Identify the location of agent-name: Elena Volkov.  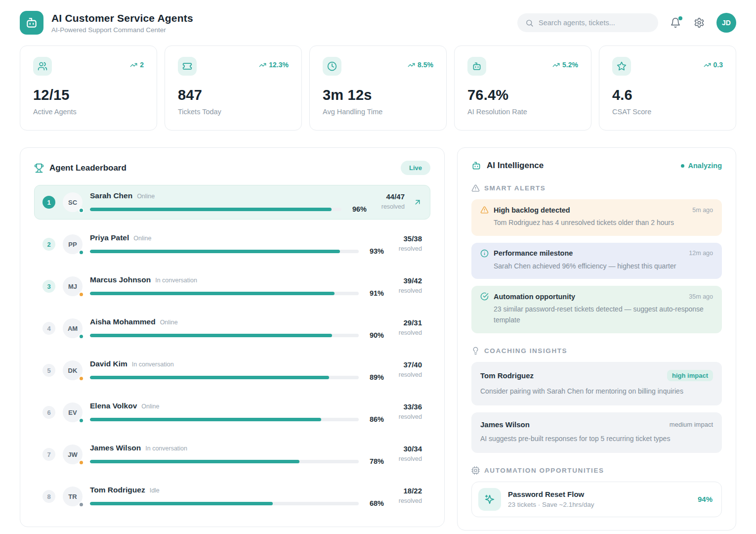
(114, 406).